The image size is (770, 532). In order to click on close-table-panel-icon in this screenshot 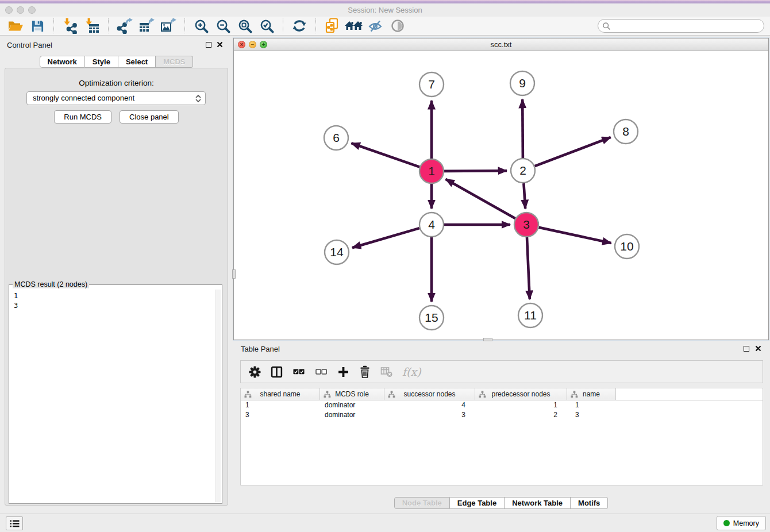, I will do `click(759, 348)`.